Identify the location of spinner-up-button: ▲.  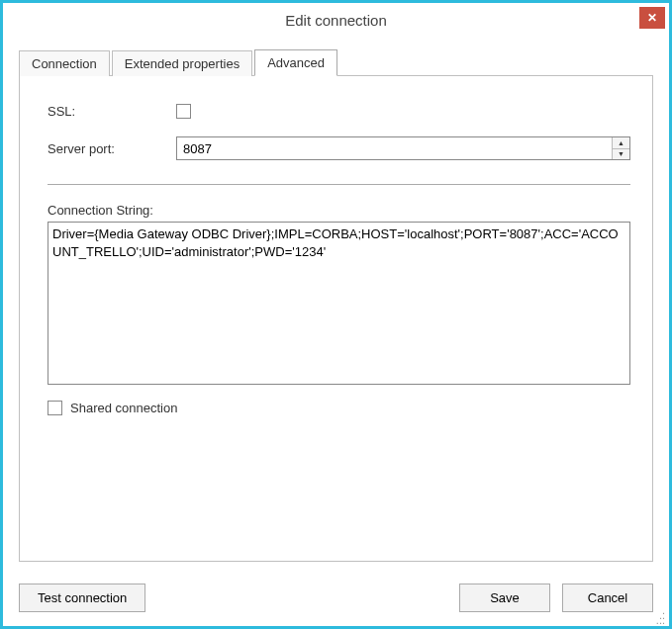
(622, 143).